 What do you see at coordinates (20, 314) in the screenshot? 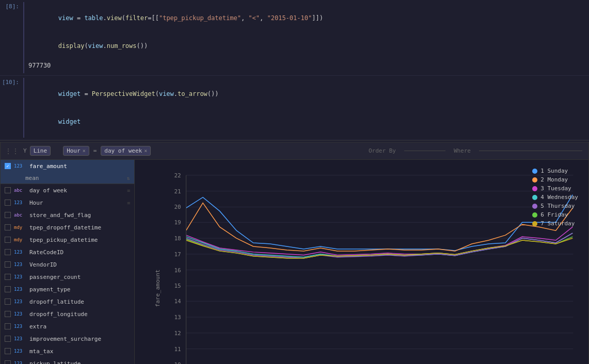
I see `dropoff-lon-type: 123` at bounding box center [20, 314].